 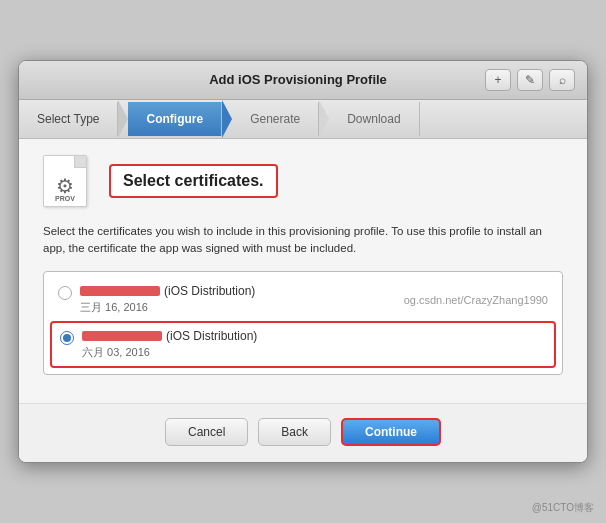 I want to click on cert-date-2: 六月 03, 2016, so click(x=170, y=352).